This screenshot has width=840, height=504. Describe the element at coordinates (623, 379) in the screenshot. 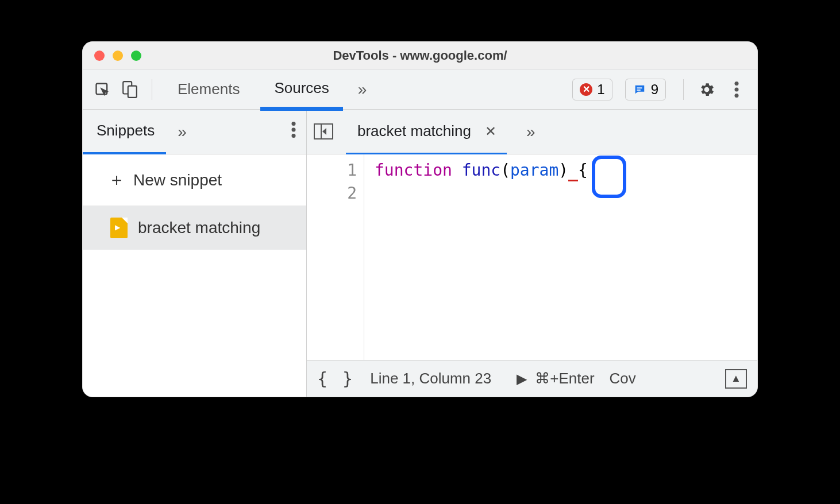

I see `coverage-label: Cov` at that location.